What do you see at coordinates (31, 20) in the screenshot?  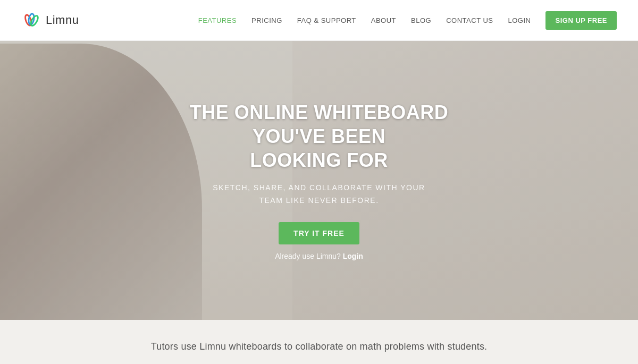 I see `logo-icon` at bounding box center [31, 20].